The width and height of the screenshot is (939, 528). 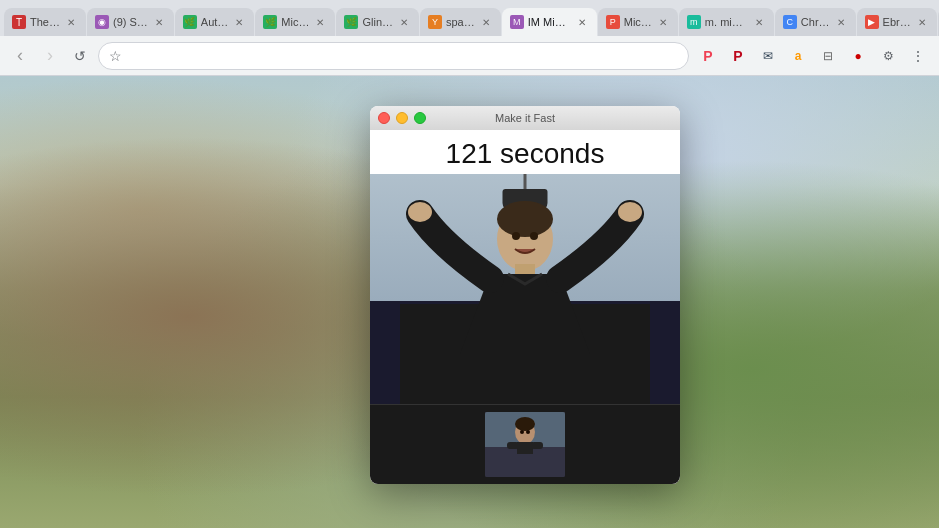 I want to click on tab-close-mic: ✕, so click(x=320, y=22).